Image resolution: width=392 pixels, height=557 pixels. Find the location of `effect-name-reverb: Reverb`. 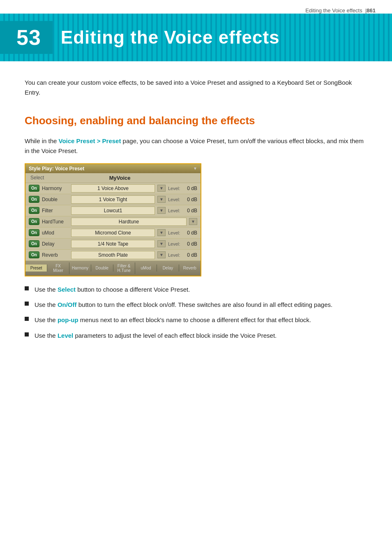

effect-name-reverb: Reverb is located at coordinates (55, 255).